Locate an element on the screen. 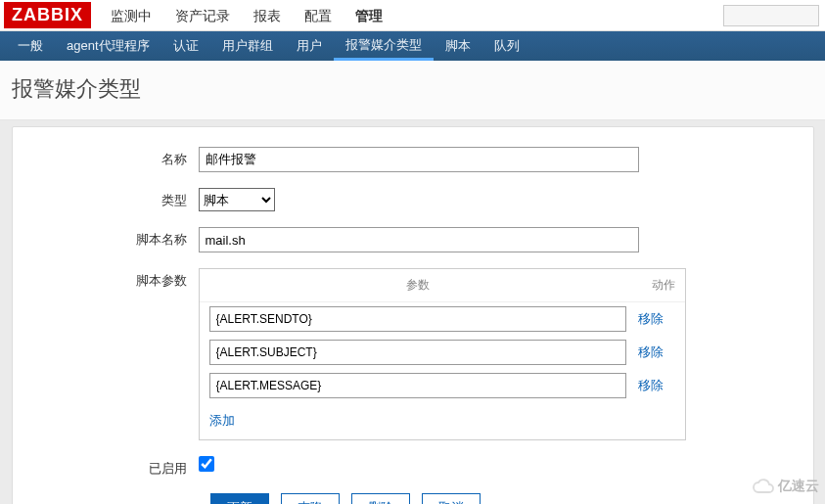 The height and width of the screenshot is (504, 825). update-button: 更新 is located at coordinates (240, 499).